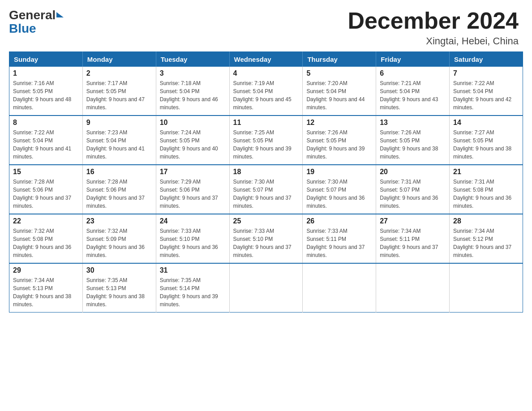 This screenshot has width=532, height=411. I want to click on calendar-cell: 30Sunrise: 7:35 AMSunset: 5:13 PMDayligh…, so click(119, 288).